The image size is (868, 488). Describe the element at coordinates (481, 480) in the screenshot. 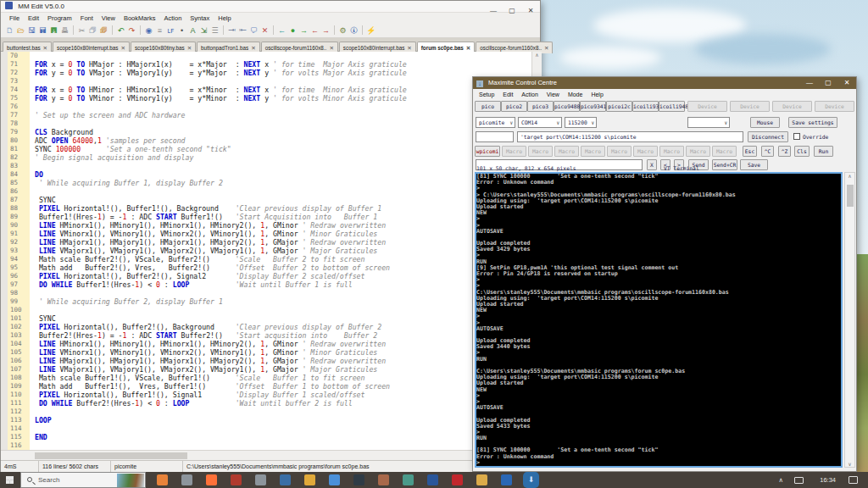

I see `taskbar-explorer-icon` at that location.